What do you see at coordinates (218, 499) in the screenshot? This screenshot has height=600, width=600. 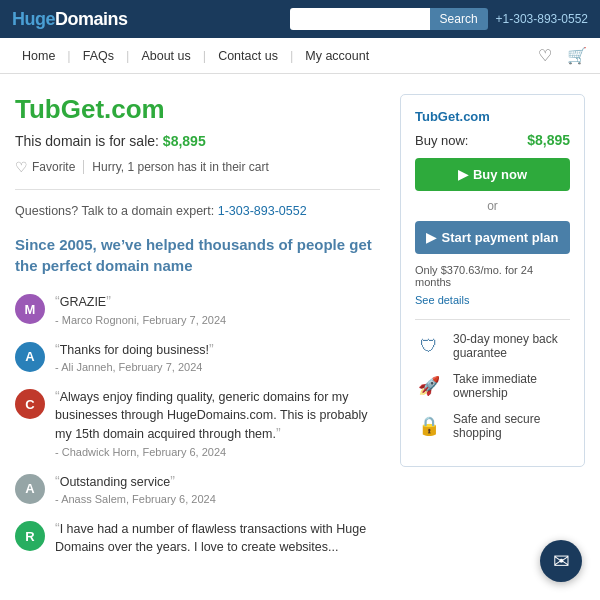 I see `review-meta: - Anass Salem, February 6, 2024` at bounding box center [218, 499].